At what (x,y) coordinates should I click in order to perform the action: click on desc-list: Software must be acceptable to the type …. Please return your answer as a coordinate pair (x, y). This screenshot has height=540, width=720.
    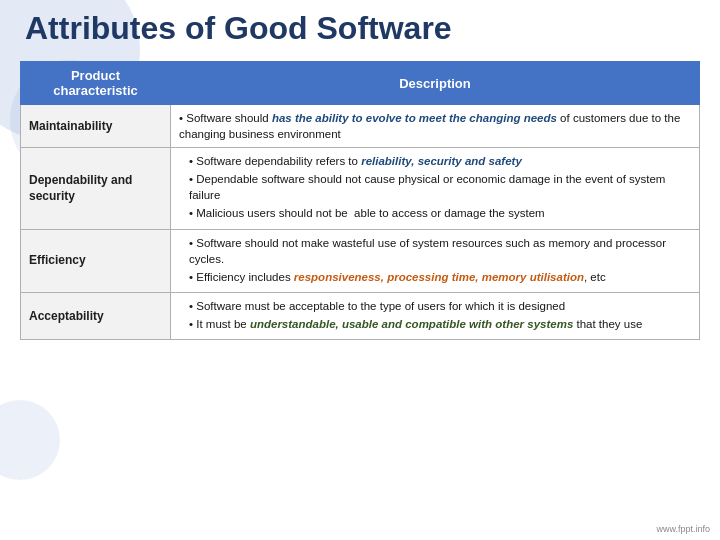
    Looking at the image, I should click on (435, 315).